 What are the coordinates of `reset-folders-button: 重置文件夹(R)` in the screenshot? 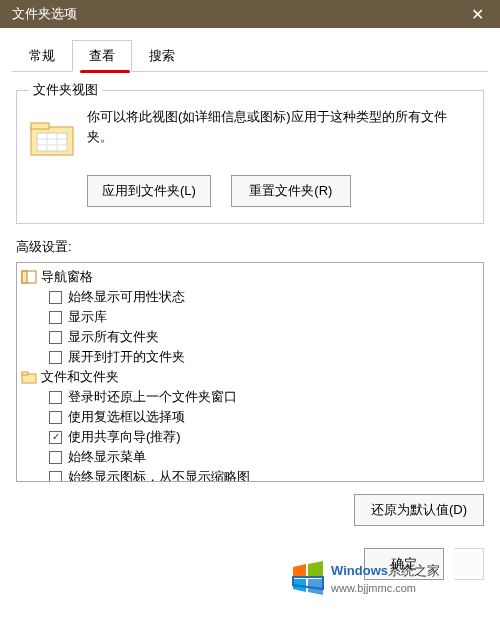 It's located at (291, 191).